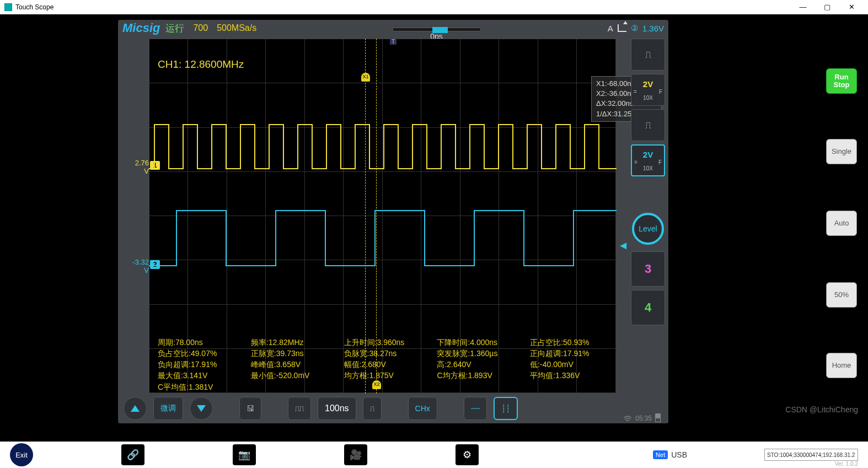 The height and width of the screenshot is (468, 868). Describe the element at coordinates (244, 455) in the screenshot. I see `screenshot-button: 📷` at that location.